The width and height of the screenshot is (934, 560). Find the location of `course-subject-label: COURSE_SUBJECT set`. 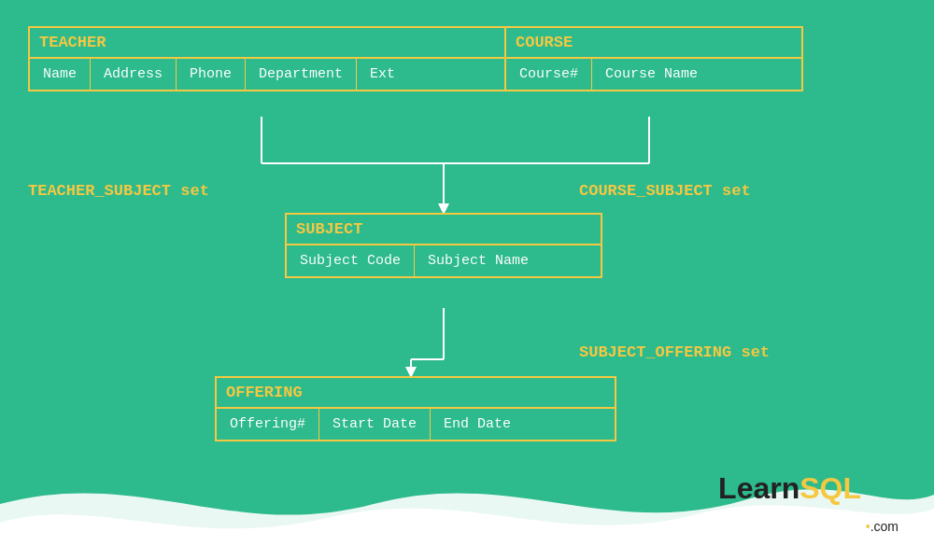

course-subject-label: COURSE_SUBJECT set is located at coordinates (665, 190).